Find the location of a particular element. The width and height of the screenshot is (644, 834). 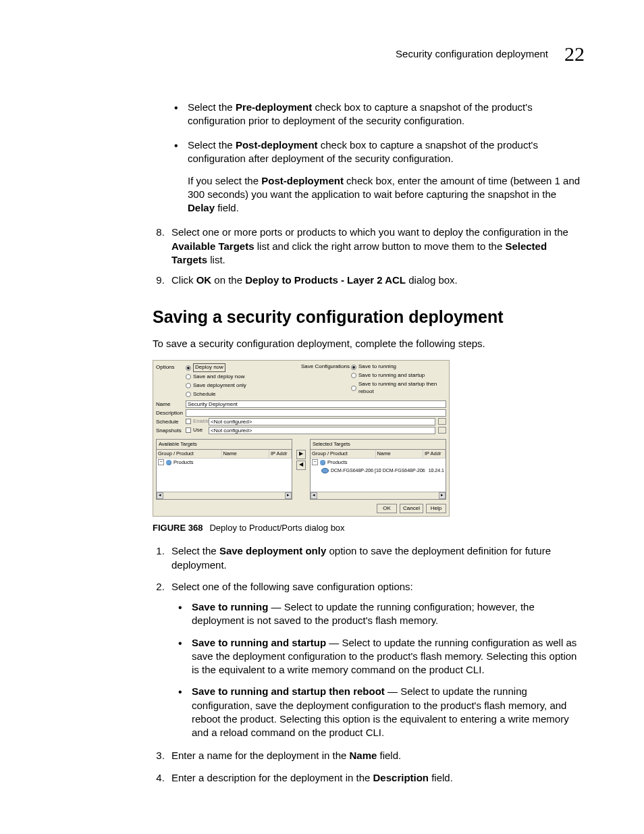

figure-caption: FIGURE 368Deploy to Product/Ports dialog… is located at coordinates (369, 528).